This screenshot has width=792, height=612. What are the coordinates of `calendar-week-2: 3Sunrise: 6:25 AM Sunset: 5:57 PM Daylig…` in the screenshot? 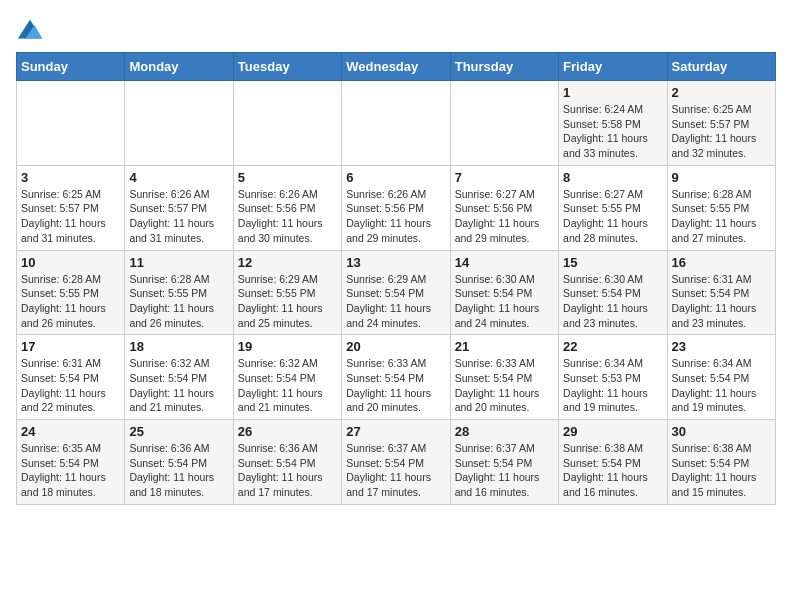 It's located at (396, 208).